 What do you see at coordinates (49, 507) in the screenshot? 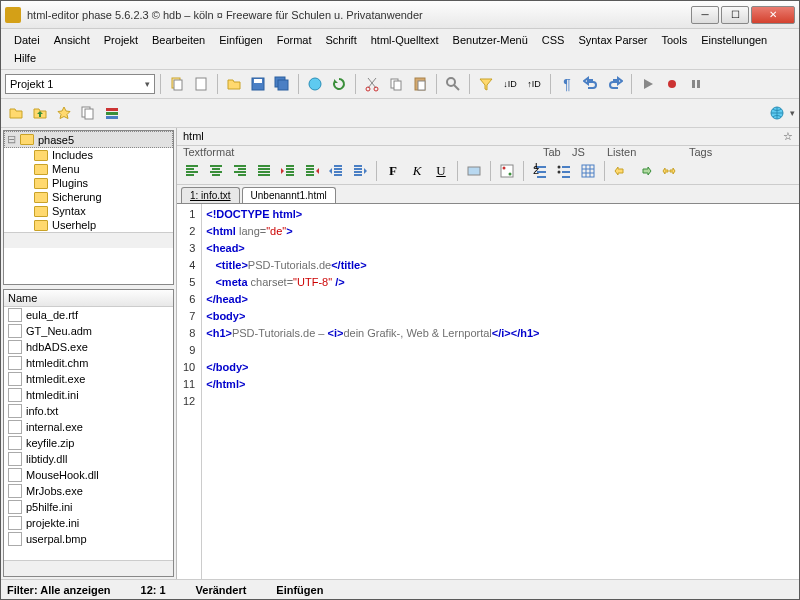
I see `file-name: p5hilfe.ini` at bounding box center [49, 507].